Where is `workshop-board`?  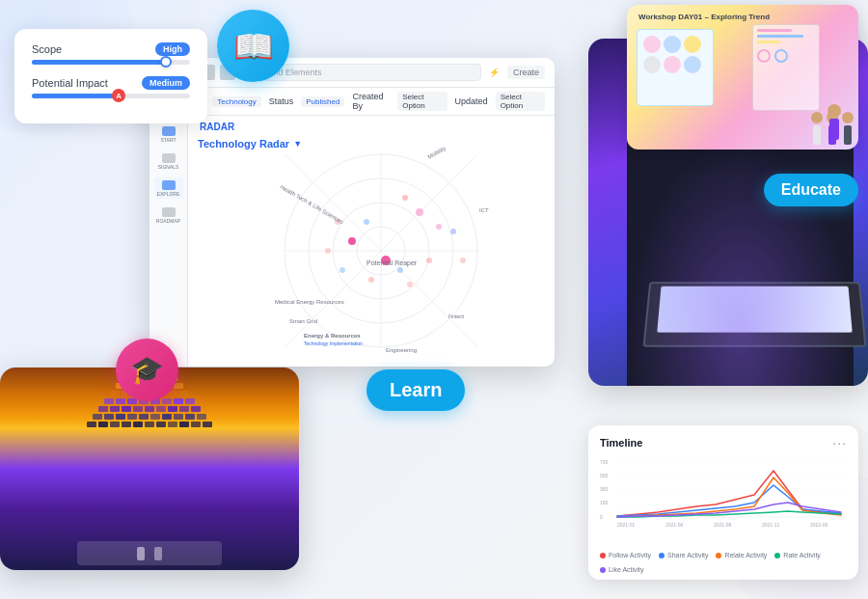 workshop-board is located at coordinates (675, 68).